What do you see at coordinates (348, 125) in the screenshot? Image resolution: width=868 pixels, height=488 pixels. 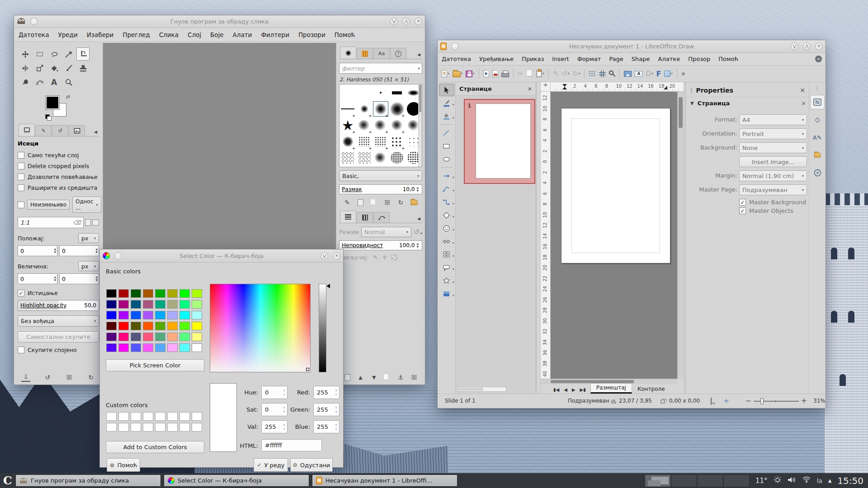 I see `brush-cell-star: ★` at bounding box center [348, 125].